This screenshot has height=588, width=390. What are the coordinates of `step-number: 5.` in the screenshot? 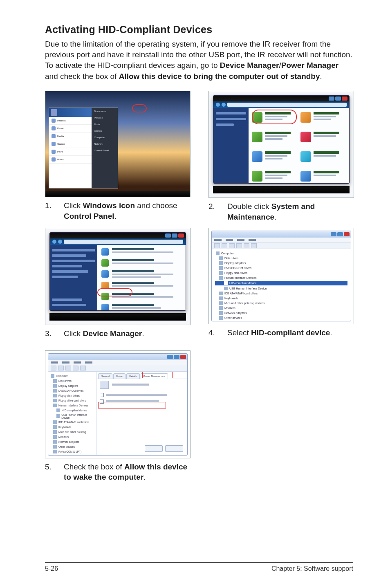 It's located at (49, 472).